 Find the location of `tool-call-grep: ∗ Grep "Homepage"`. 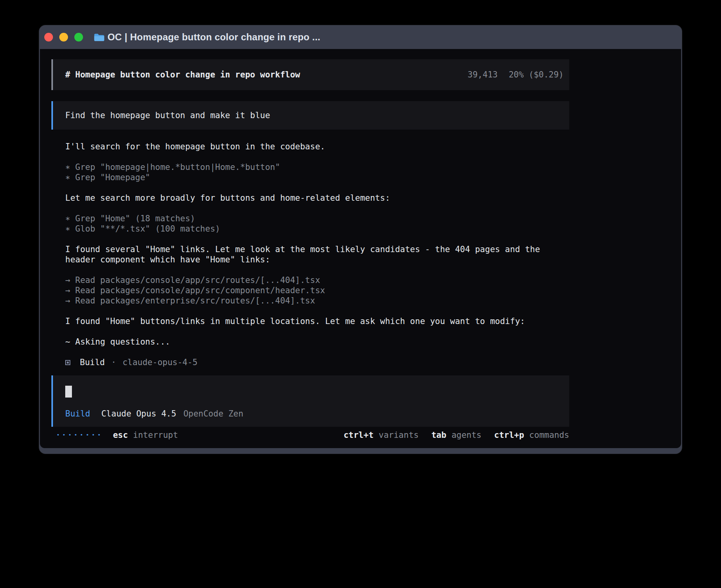

tool-call-grep: ∗ Grep "Homepage" is located at coordinates (317, 177).